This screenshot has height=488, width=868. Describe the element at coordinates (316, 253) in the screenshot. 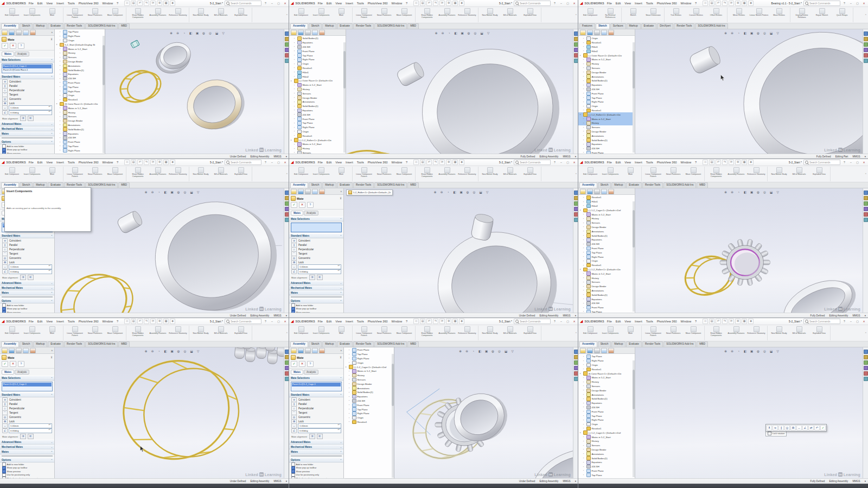

I see `mate-type-tangent: ⌒Tangent` at that location.